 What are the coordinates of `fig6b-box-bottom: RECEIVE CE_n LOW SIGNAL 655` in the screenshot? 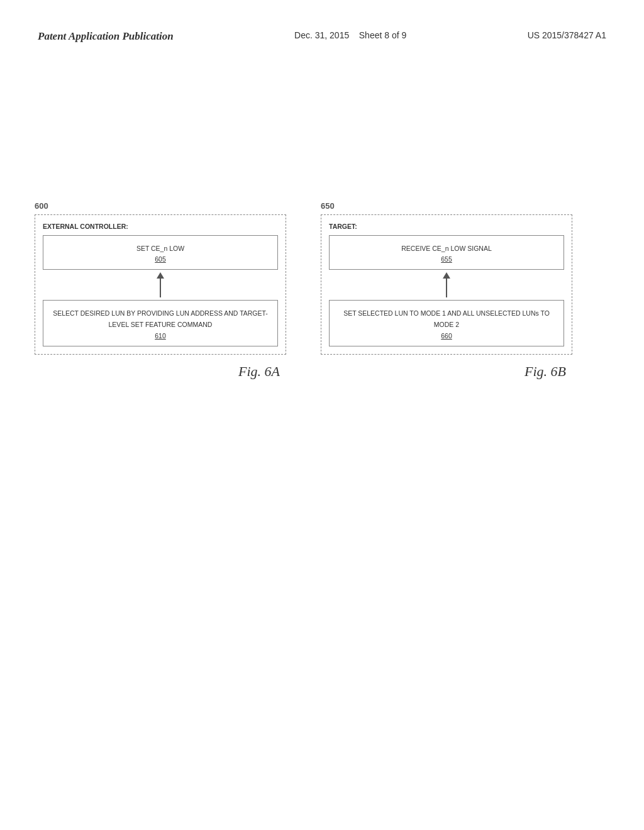 It's located at (447, 253).